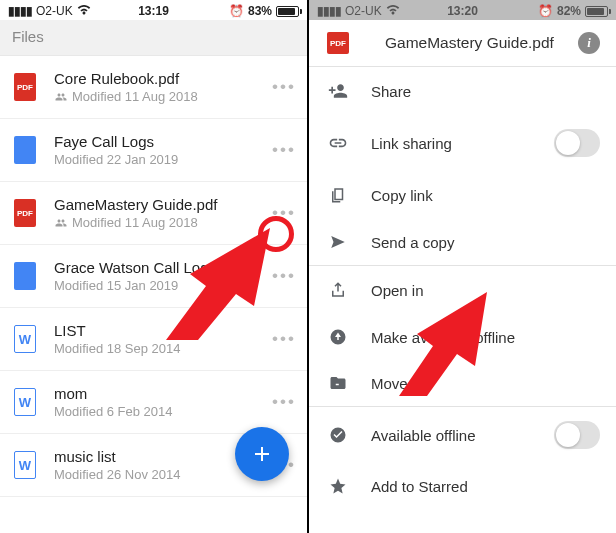 Image resolution: width=616 pixels, height=533 pixels. Describe the element at coordinates (162, 394) in the screenshot. I see `file-name: mom` at that location.